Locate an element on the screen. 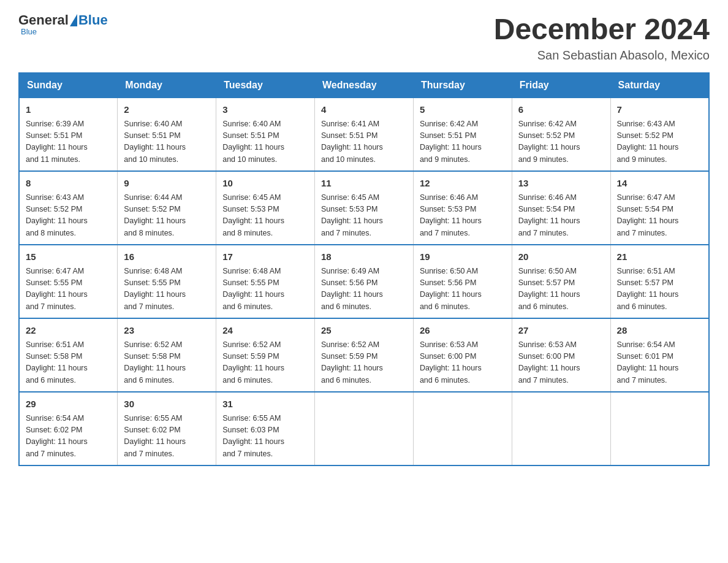 The height and width of the screenshot is (563, 728). weekday-header-sunday: Sunday is located at coordinates (69, 85).